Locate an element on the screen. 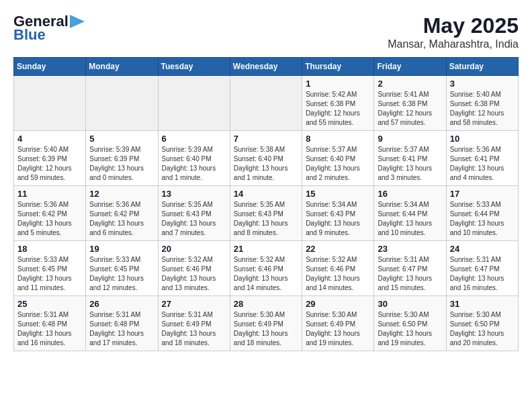 Image resolution: width=532 pixels, height=411 pixels. col-saturday: Saturday is located at coordinates (482, 67).